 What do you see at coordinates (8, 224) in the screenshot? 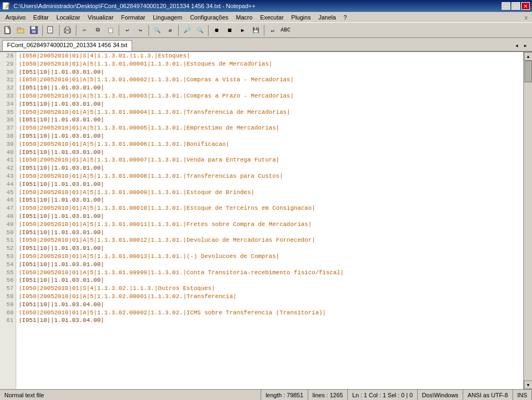
I see `line-number: 49` at bounding box center [8, 224].